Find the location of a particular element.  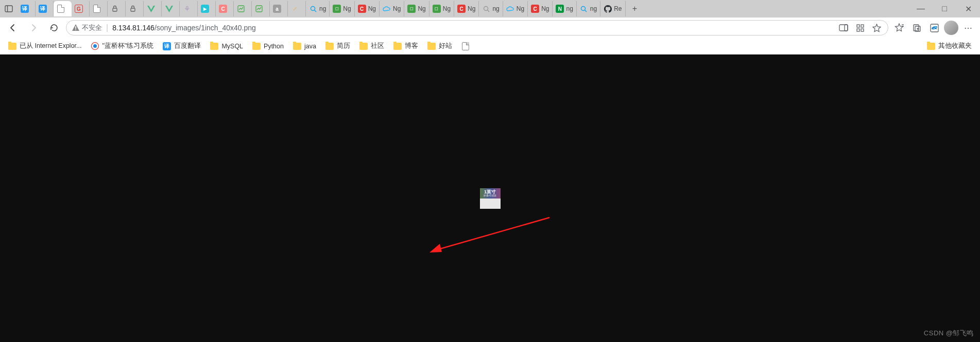

wave-icon: ⟋ is located at coordinates (295, 9).